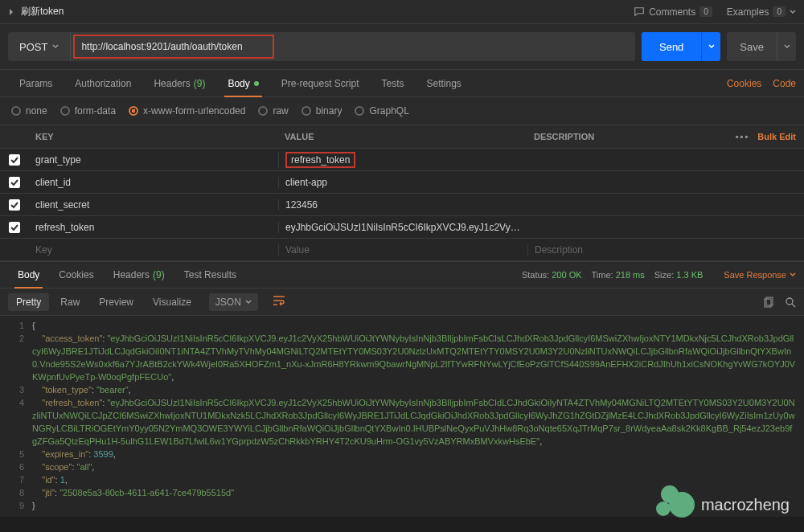 This screenshot has height=532, width=804. What do you see at coordinates (630, 275) in the screenshot?
I see `time-value: 218 ms` at bounding box center [630, 275].